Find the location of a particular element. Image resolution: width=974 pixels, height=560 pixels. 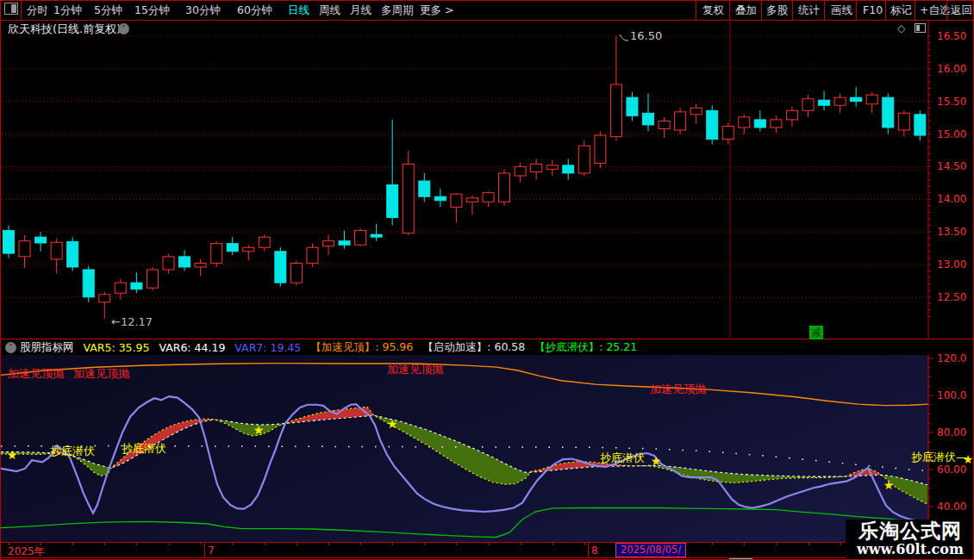

indicator-axis-label: 120.0 is located at coordinates (952, 358).